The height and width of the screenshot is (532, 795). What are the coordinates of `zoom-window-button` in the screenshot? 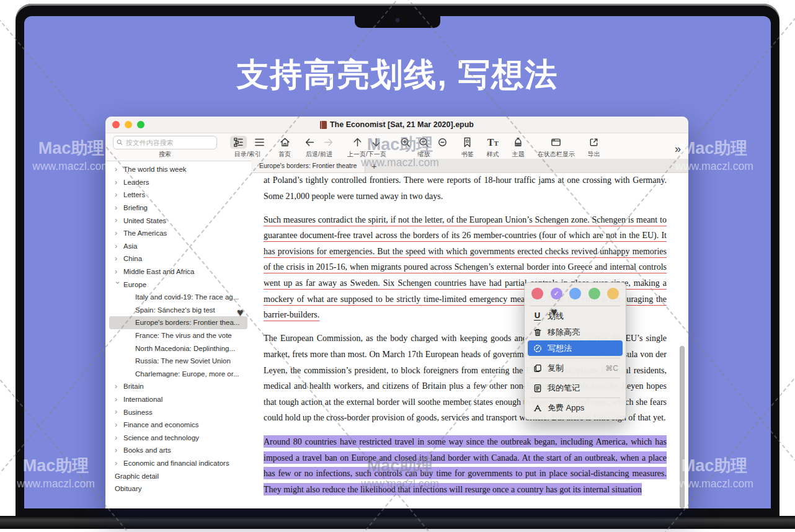 It's located at (141, 125).